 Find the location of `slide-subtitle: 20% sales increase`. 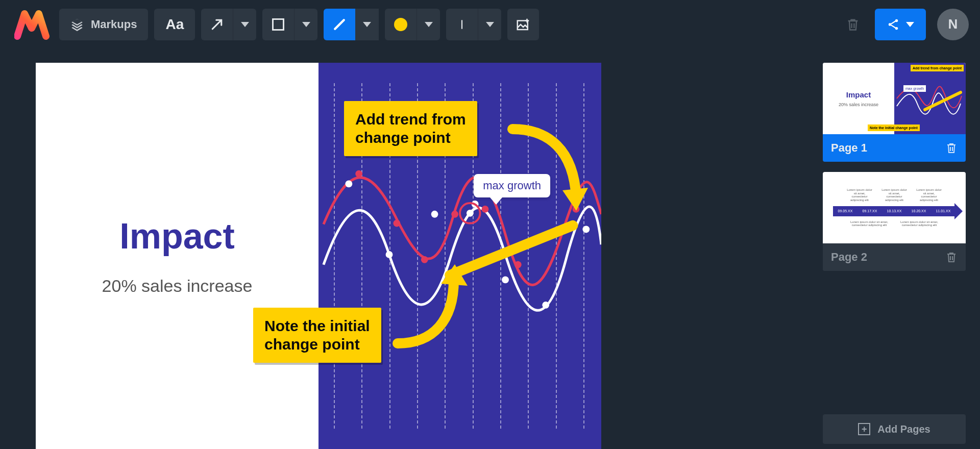

slide-subtitle: 20% sales increase is located at coordinates (178, 286).